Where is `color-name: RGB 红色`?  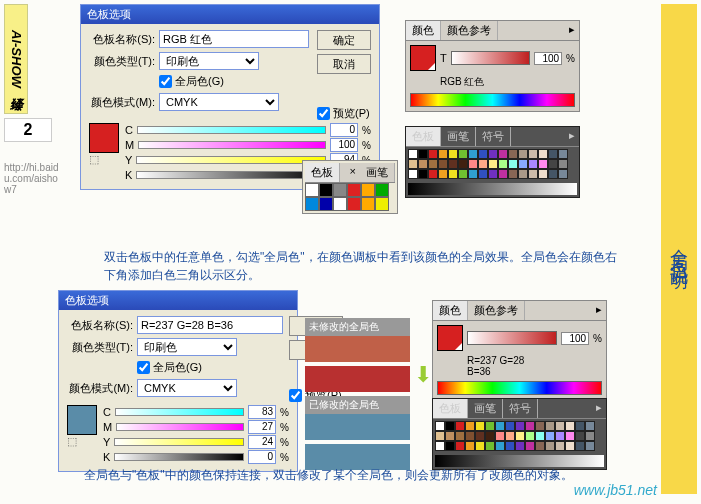
color-name: RGB 红色 is located at coordinates (508, 82).